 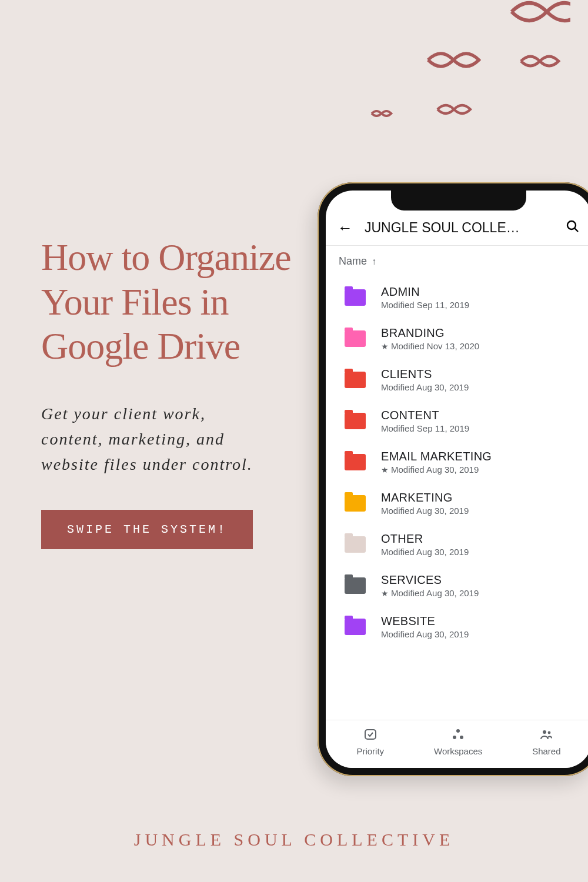 What do you see at coordinates (483, 503) in the screenshot?
I see `folder-meta: MARKETINGModified Aug 30, 2019` at bounding box center [483, 503].